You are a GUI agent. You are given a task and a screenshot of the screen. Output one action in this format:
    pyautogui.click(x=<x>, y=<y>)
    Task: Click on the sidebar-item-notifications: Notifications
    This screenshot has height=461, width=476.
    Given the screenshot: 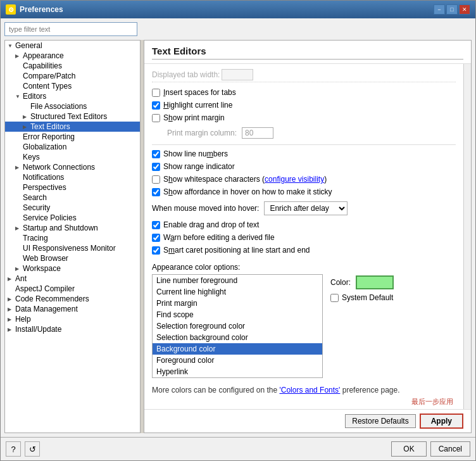 What is the action you would take?
    pyautogui.click(x=72, y=177)
    